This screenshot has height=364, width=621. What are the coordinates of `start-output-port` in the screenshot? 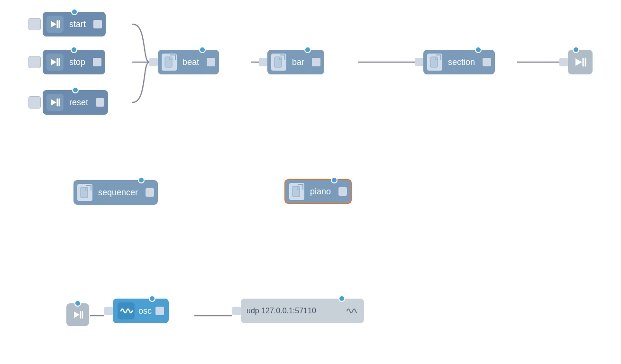 It's located at (98, 24).